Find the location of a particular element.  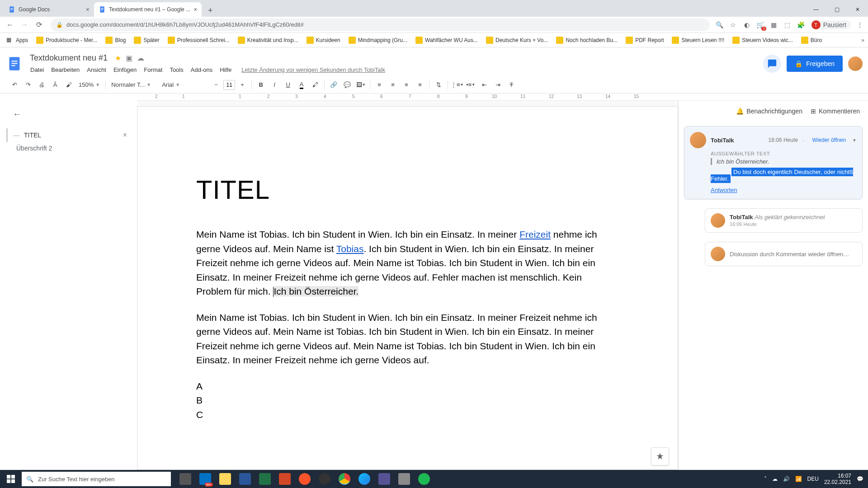

bookmark: Später is located at coordinates (146, 40).